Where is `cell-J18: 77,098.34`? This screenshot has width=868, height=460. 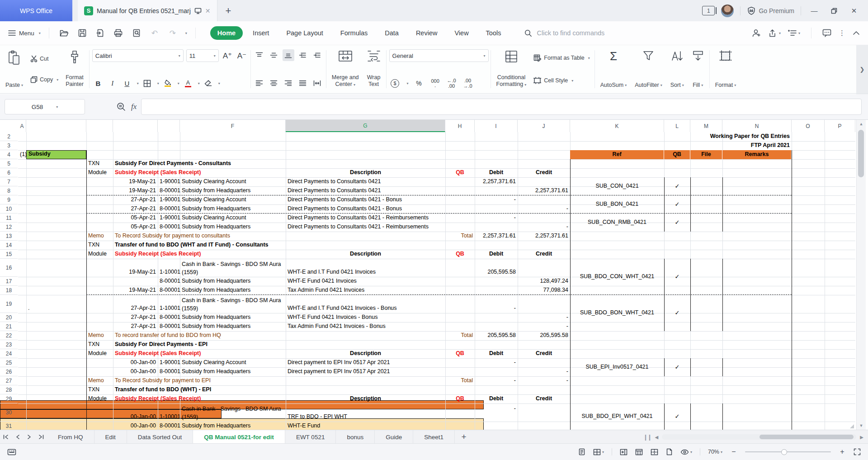
cell-J18: 77,098.34 is located at coordinates (544, 290).